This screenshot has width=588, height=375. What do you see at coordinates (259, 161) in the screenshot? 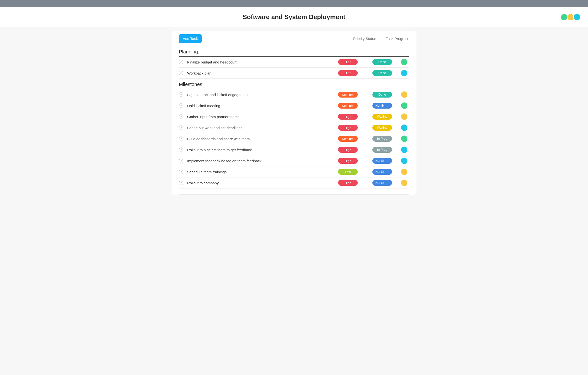
I see `task-name: Implement feedback based on team feedbac…` at bounding box center [259, 161].